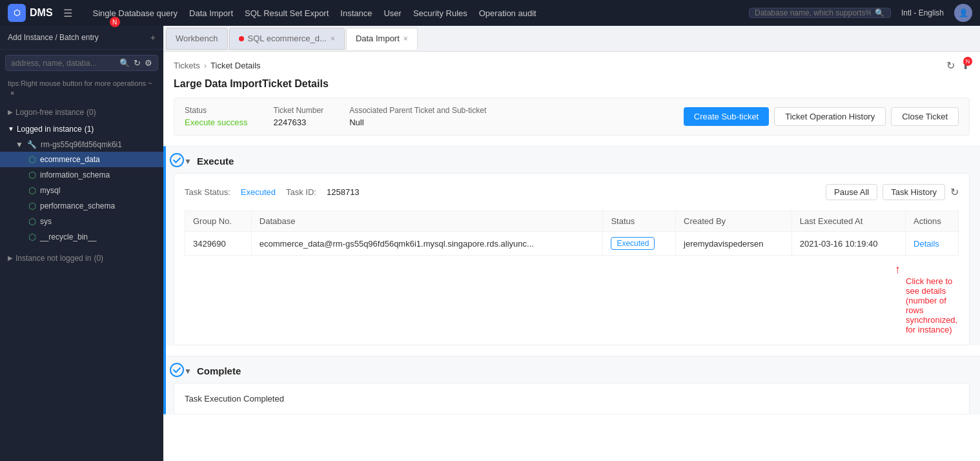 The height and width of the screenshot is (461, 980). I want to click on tab-sql-dot, so click(241, 39).